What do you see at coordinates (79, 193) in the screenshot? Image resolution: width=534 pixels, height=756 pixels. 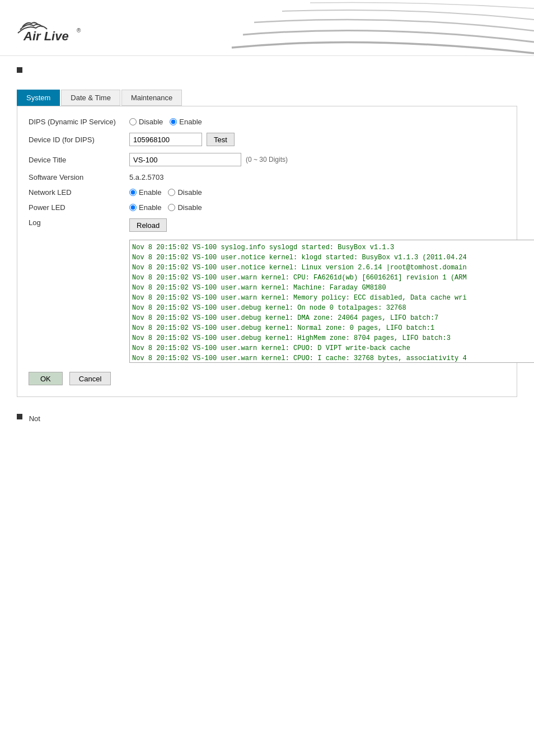 I see `network-led-label: Network LED` at bounding box center [79, 193].